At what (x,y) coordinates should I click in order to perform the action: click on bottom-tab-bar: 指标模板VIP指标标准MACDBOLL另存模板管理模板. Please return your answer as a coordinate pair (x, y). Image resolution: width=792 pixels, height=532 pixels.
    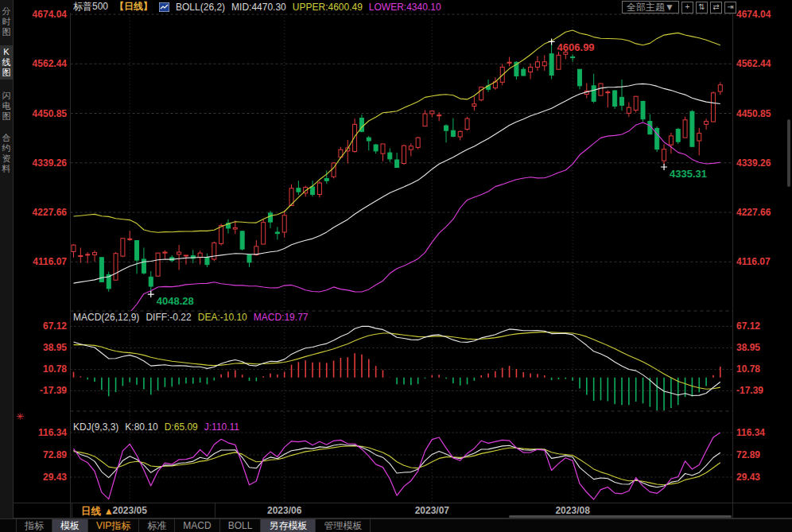
    Looking at the image, I should click on (396, 525).